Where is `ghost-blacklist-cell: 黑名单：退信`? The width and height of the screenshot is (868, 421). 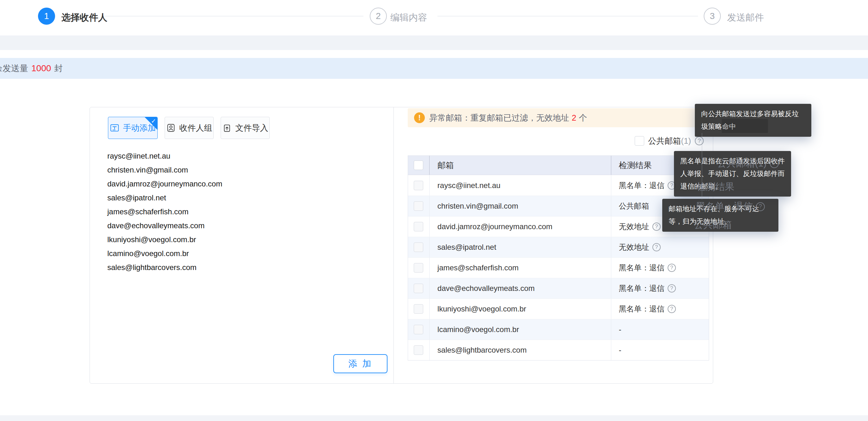
ghost-blacklist-cell: 黑名单：退信 is located at coordinates (731, 207).